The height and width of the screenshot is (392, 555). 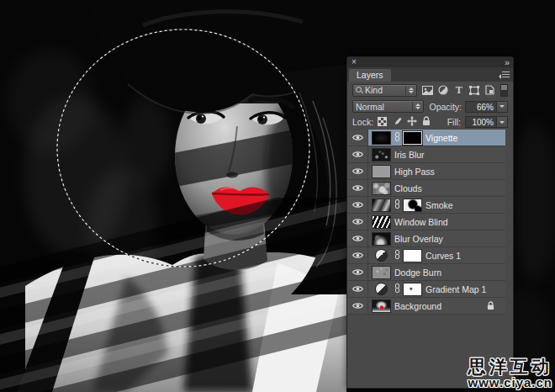 What do you see at coordinates (437, 138) in the screenshot?
I see `layer-row-main: Vignette` at bounding box center [437, 138].